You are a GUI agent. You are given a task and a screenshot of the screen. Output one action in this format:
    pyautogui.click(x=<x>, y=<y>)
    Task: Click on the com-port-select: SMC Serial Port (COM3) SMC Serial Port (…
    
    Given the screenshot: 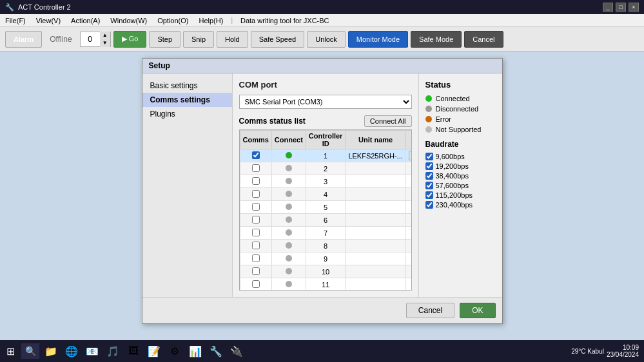 What is the action you would take?
    pyautogui.click(x=326, y=102)
    